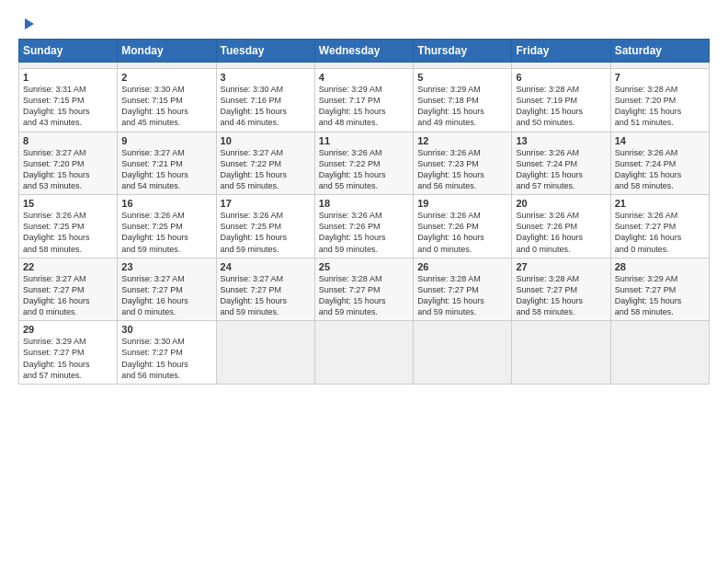  What do you see at coordinates (364, 164) in the screenshot?
I see `day-cell: 11Sunrise: 3:26 AM Sunset: 7:22 PM Dayli…` at bounding box center [364, 164].